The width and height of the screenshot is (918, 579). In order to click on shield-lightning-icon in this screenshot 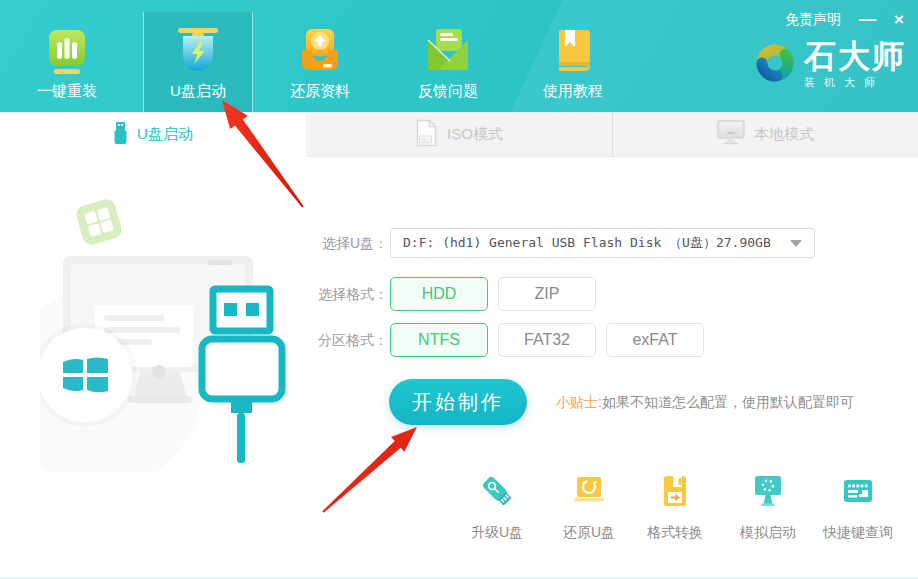, I will do `click(198, 50)`.